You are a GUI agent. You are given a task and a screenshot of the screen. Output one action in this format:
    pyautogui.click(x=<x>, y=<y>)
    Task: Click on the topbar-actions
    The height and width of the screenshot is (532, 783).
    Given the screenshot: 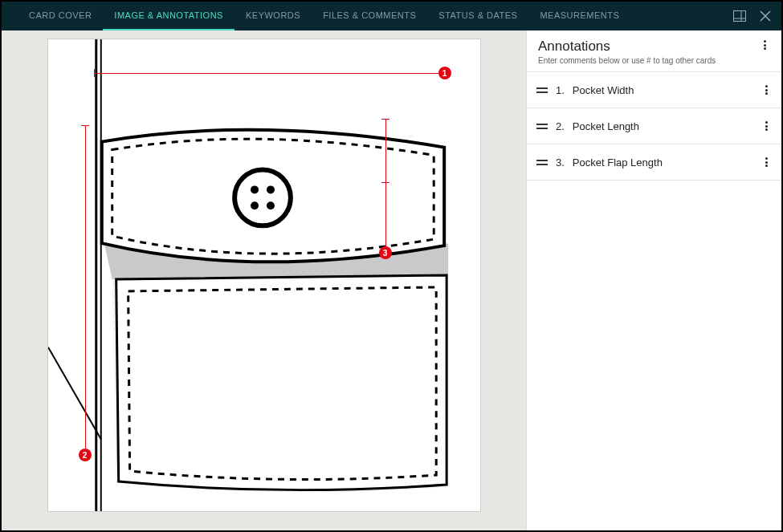 What is the action you would take?
    pyautogui.click(x=752, y=16)
    